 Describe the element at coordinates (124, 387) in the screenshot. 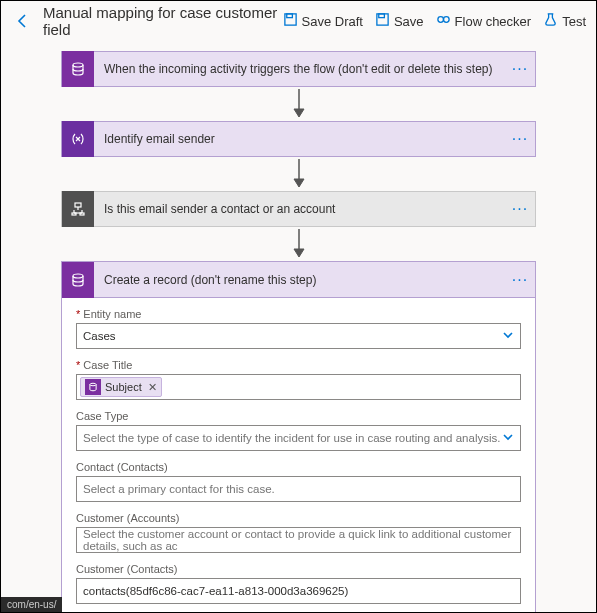

I see `chip-label: Subject` at that location.